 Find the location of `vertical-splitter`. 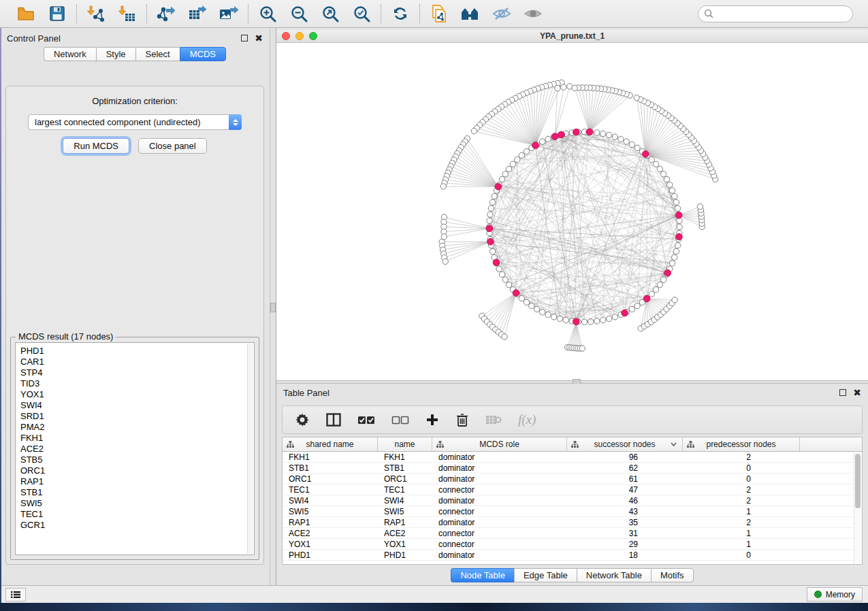

vertical-splitter is located at coordinates (273, 306).